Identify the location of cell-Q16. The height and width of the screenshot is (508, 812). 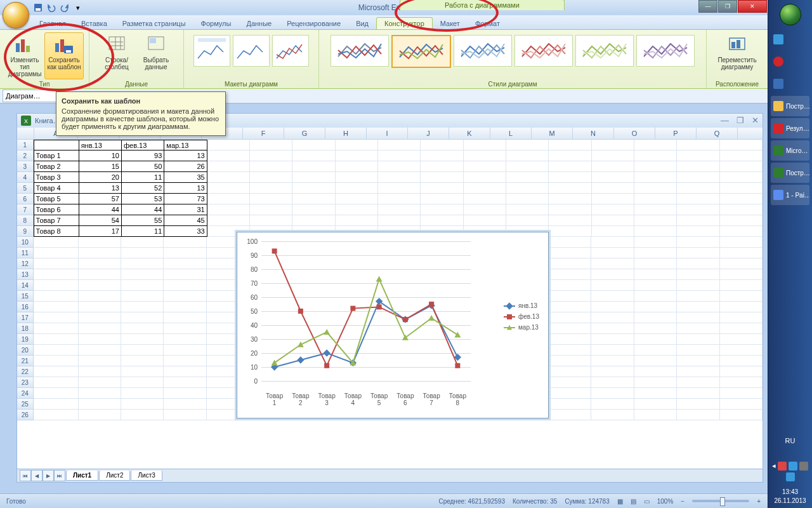
(741, 307).